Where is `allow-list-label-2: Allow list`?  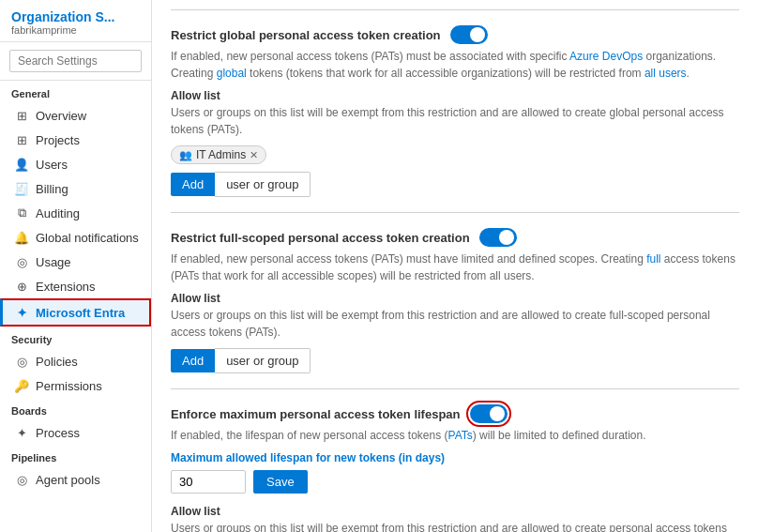 allow-list-label-2: Allow list is located at coordinates (455, 298).